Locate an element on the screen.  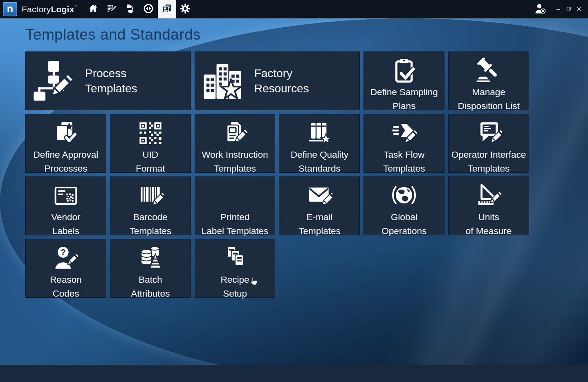
brand-logix: Logix is located at coordinates (62, 9).